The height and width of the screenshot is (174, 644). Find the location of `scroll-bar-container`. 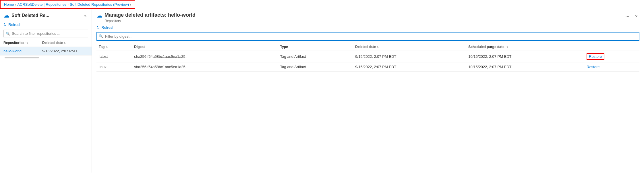

scroll-bar-container is located at coordinates (46, 58).